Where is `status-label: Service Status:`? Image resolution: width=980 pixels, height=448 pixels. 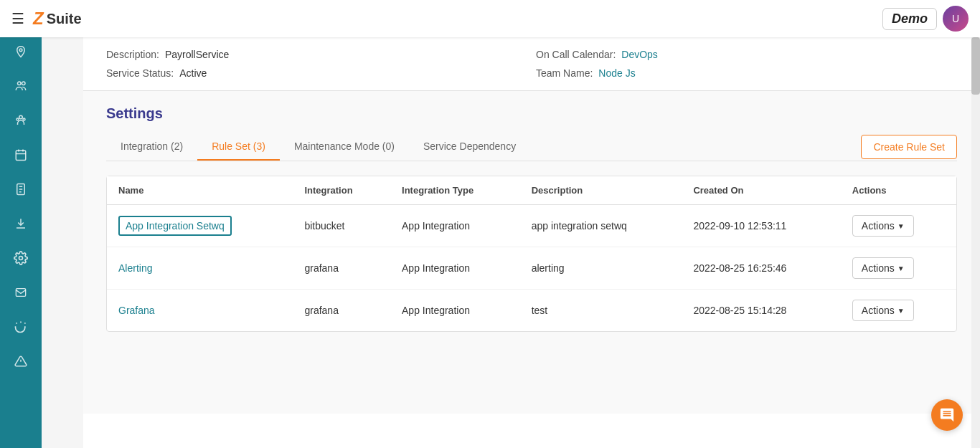
status-label: Service Status: is located at coordinates (140, 73).